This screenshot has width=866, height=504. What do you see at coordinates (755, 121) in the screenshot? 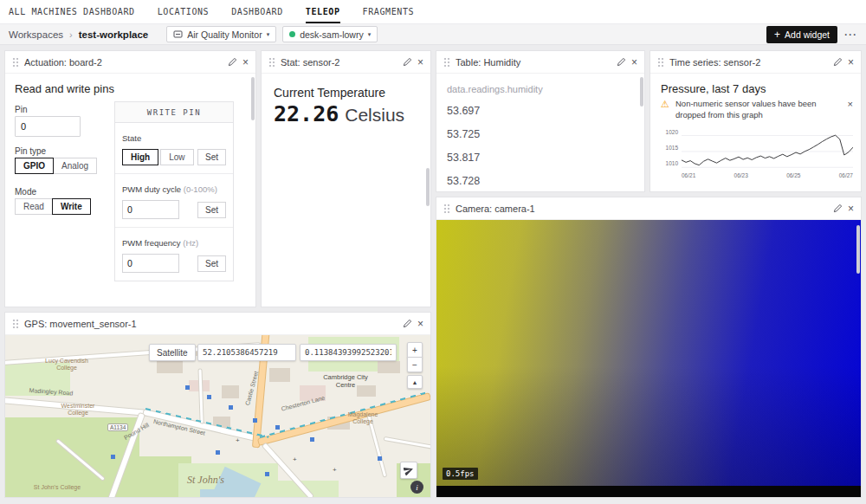
I see `timeseries-widget: Time series: sensor-2 × Pressure, last 7…` at bounding box center [755, 121].